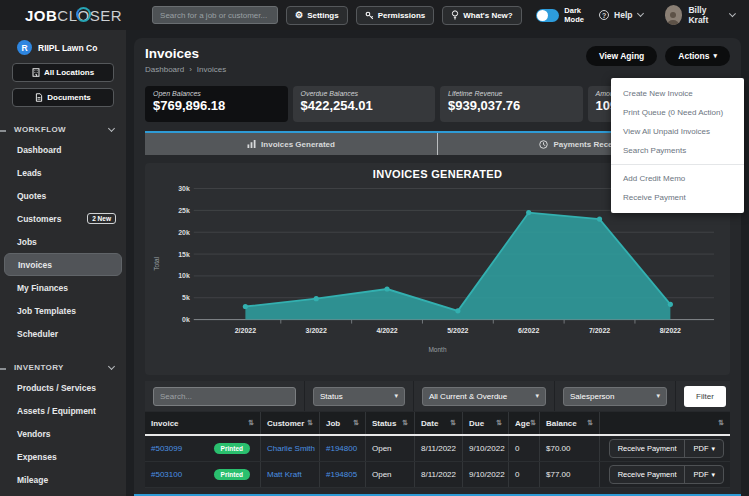 Image resolution: width=749 pixels, height=496 pixels. Describe the element at coordinates (674, 15) in the screenshot. I see `user-avatar` at that location.